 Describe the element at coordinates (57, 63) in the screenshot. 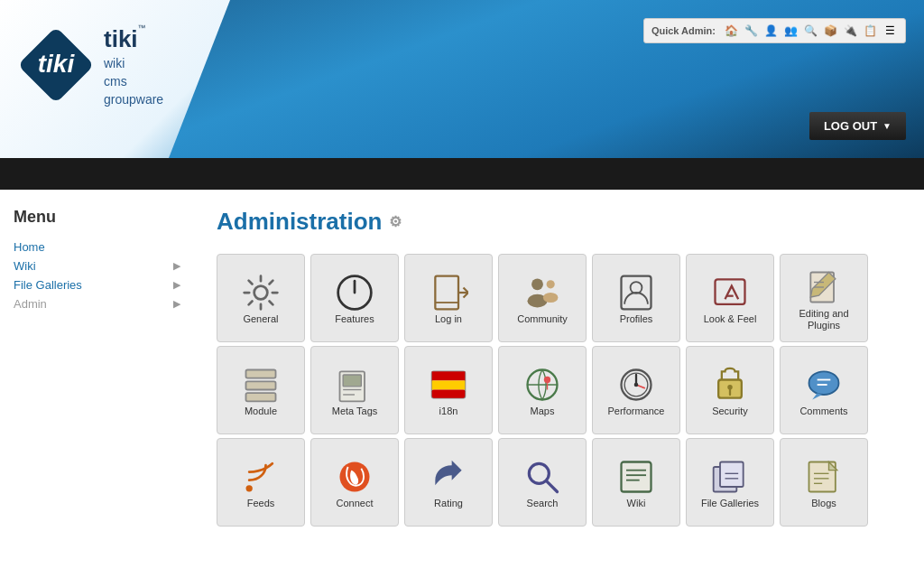

I see `svg-text: tiki` at that location.